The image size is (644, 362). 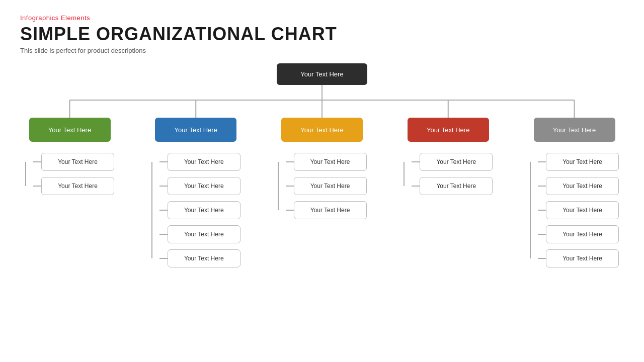 What do you see at coordinates (575, 130) in the screenshot?
I see `col-header-5: Your Text Here` at bounding box center [575, 130].